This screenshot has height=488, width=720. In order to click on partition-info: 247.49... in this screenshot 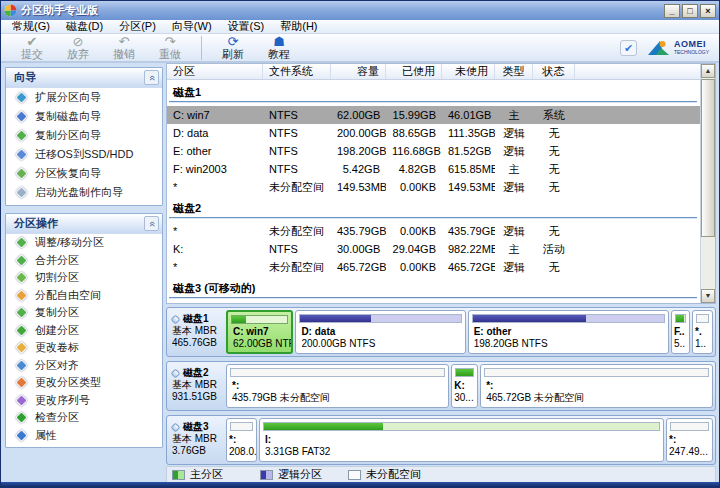, I will do `click(690, 452)`.